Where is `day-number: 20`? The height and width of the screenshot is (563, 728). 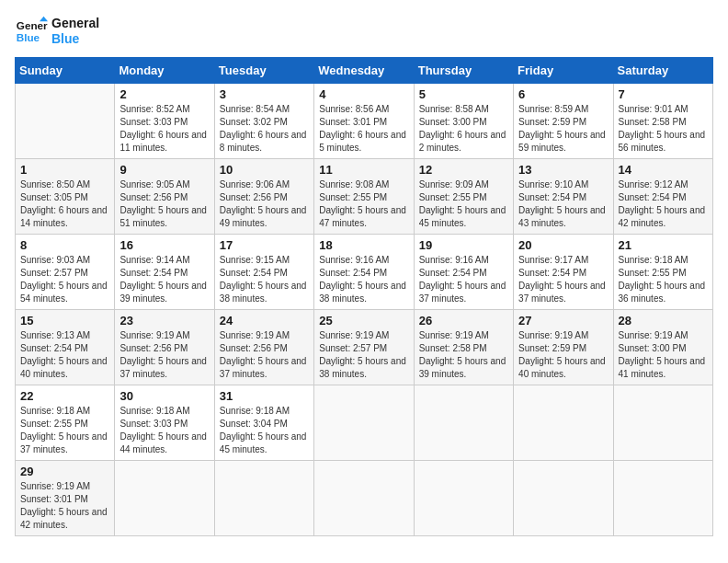 day-number: 20 is located at coordinates (563, 245).